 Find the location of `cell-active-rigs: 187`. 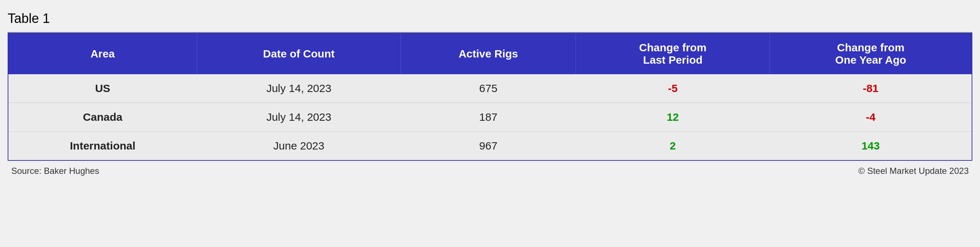

cell-active-rigs: 187 is located at coordinates (488, 117).